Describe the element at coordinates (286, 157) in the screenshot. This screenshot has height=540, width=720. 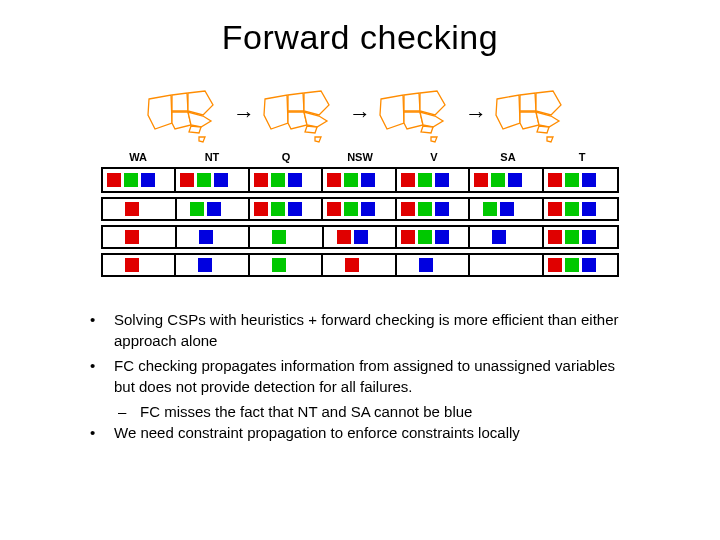
I see `column-header: Q` at that location.